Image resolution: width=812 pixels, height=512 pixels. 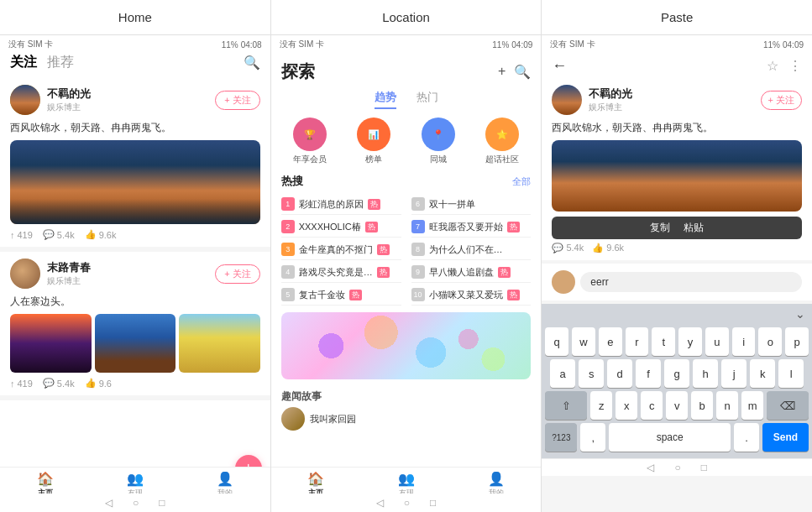 What do you see at coordinates (671, 100) in the screenshot?
I see `paste-user-info: 不羁的光 娱乐博主` at bounding box center [671, 100].